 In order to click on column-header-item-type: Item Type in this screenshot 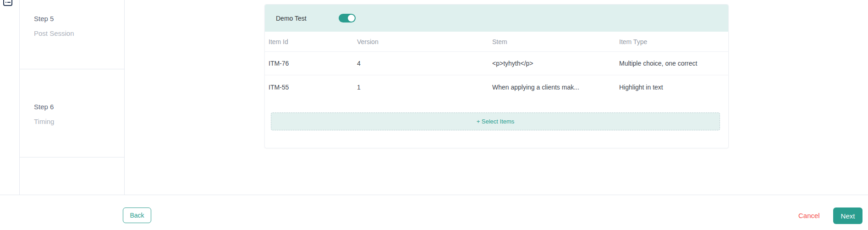, I will do `click(672, 42)`.